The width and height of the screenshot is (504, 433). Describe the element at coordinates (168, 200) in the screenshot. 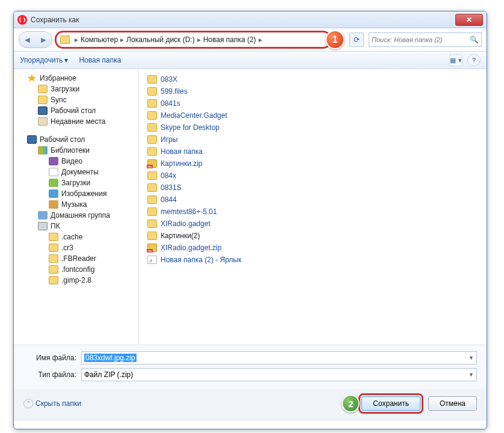

I see `file-label: 0844` at that location.